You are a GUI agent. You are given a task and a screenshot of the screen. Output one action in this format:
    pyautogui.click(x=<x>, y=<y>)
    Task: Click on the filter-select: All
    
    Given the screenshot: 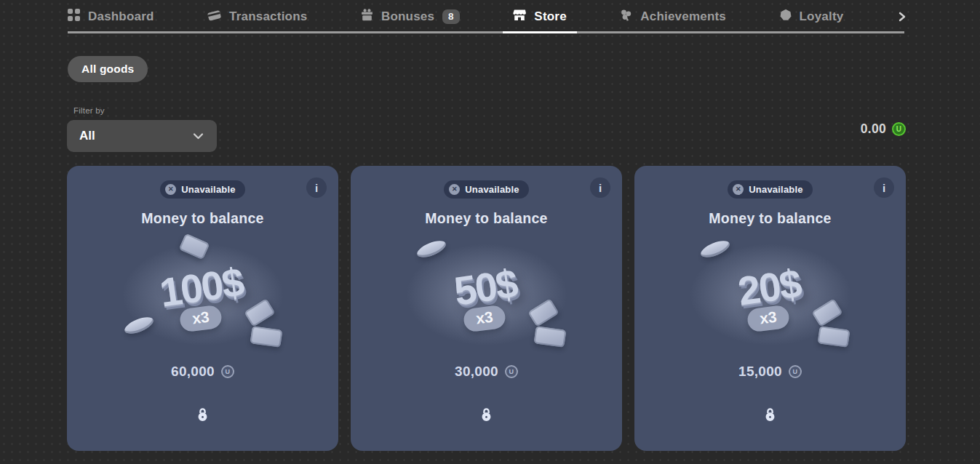 What is the action you would take?
    pyautogui.click(x=142, y=136)
    